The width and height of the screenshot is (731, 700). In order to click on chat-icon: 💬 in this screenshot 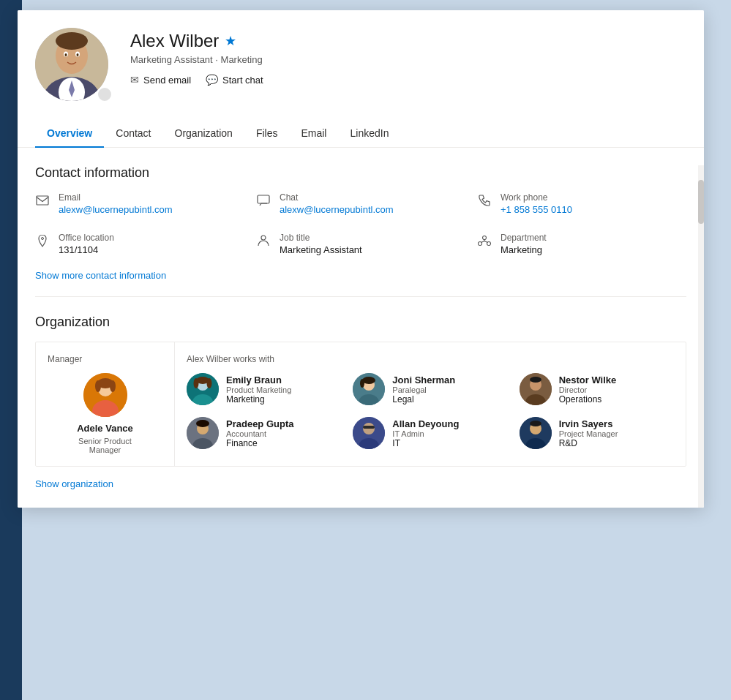, I will do `click(212, 80)`.